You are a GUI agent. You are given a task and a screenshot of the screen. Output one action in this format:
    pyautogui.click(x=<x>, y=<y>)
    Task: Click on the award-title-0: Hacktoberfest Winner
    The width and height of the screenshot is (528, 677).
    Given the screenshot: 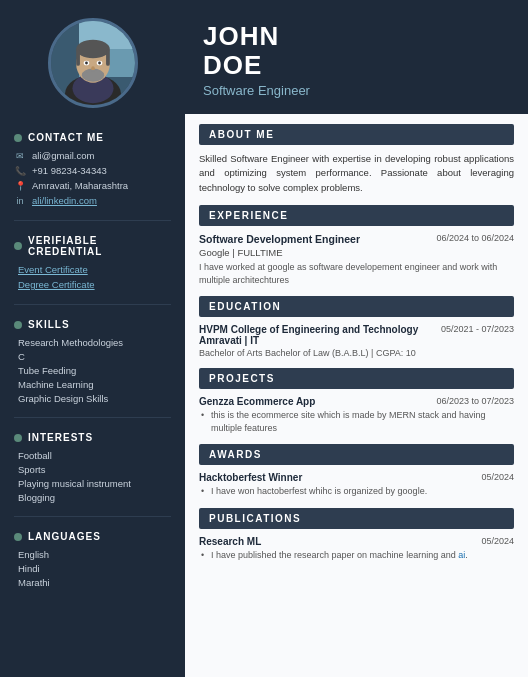 What is the action you would take?
    pyautogui.click(x=250, y=478)
    